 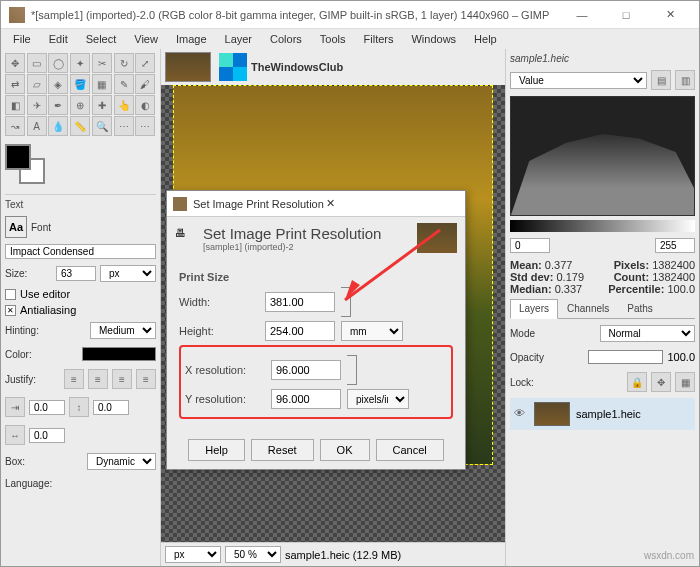 I want to click on tool-crop: ✂, so click(x=102, y=63).